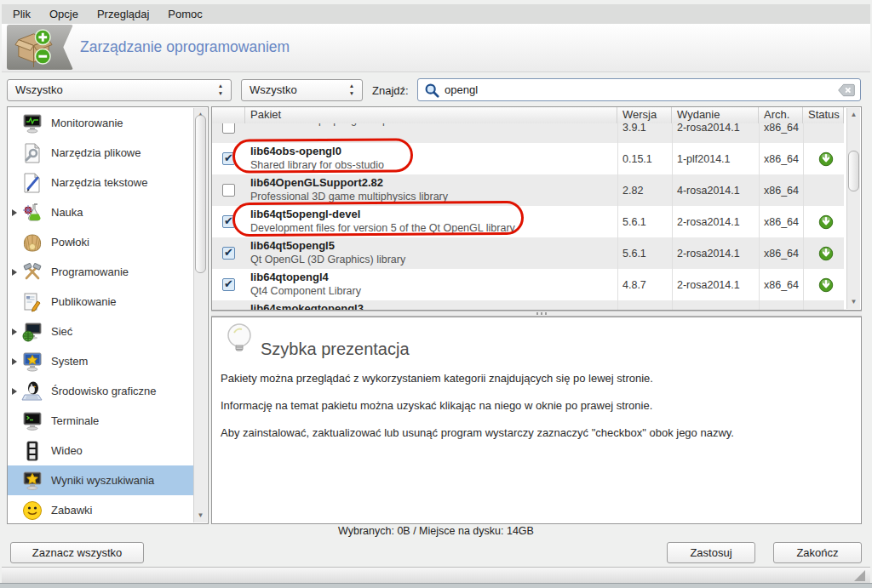 The image size is (872, 588). I want to click on sidebar-item-label: Zabawki, so click(72, 511).